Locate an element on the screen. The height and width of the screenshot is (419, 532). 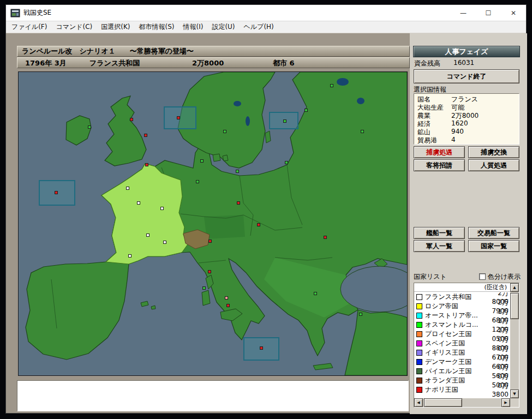
phase-header: 人事フェイズ is located at coordinates (467, 51).